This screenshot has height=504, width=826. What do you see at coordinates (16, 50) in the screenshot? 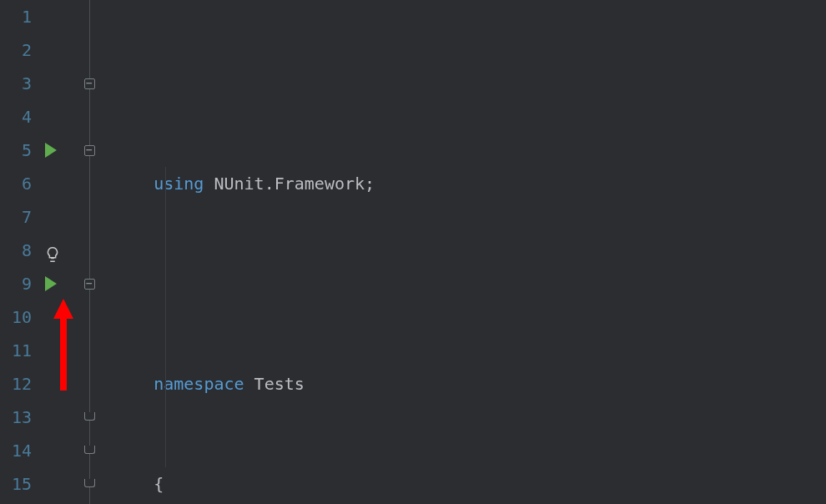
I see `line-number: 2` at bounding box center [16, 50].